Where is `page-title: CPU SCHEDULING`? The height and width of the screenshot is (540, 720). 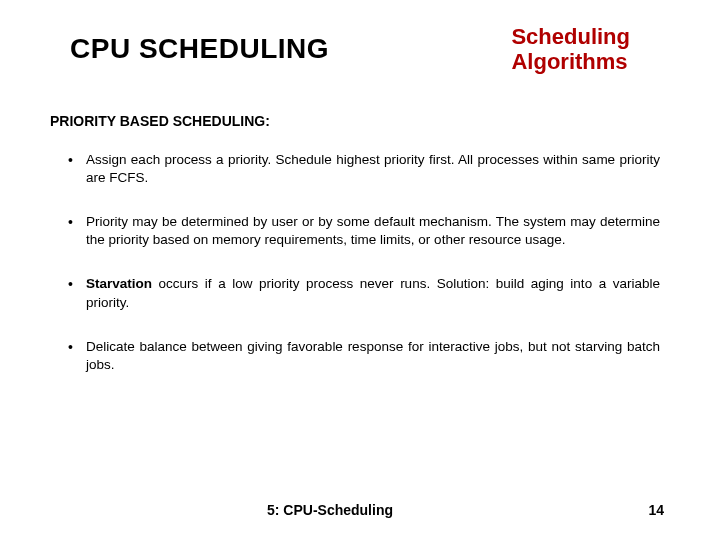
page-title: CPU SCHEDULING is located at coordinates (190, 49).